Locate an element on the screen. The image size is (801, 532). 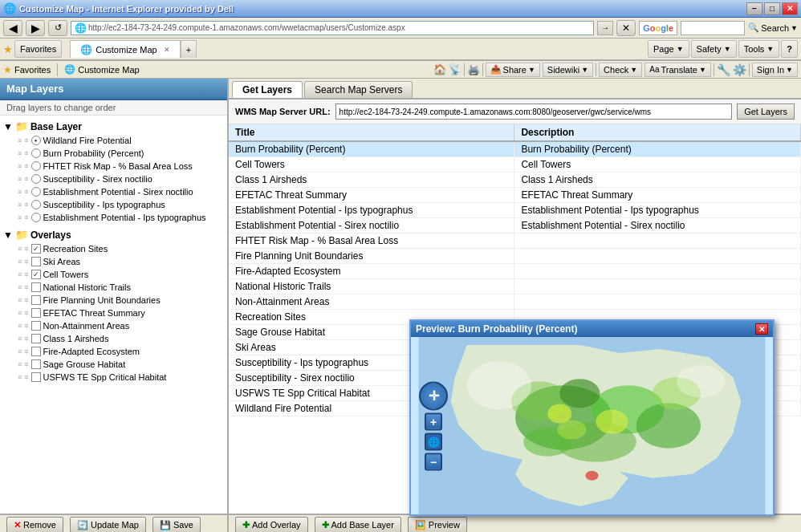
favorites-button: Favorites is located at coordinates (39, 49).